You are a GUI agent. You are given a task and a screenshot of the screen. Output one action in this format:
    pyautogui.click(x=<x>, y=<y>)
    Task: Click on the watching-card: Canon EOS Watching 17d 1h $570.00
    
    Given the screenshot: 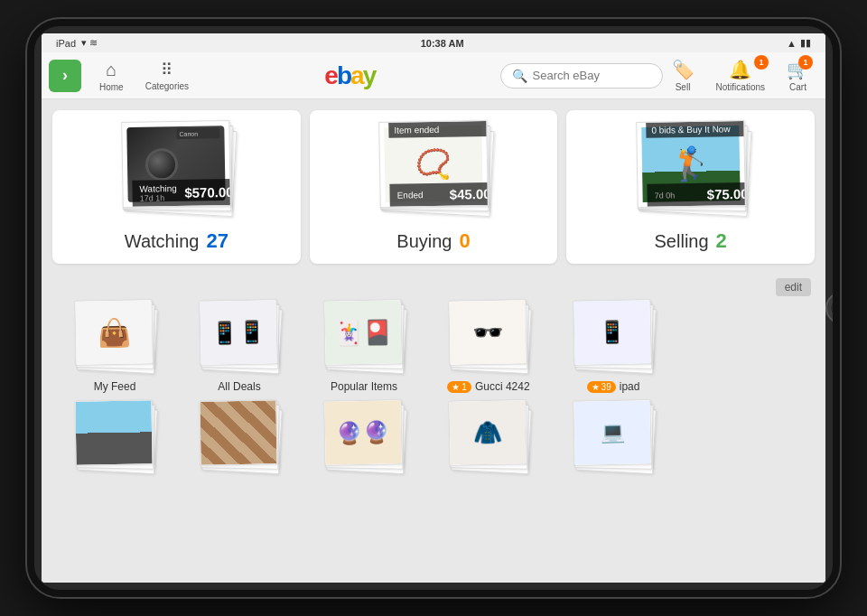 What is the action you would take?
    pyautogui.click(x=177, y=187)
    